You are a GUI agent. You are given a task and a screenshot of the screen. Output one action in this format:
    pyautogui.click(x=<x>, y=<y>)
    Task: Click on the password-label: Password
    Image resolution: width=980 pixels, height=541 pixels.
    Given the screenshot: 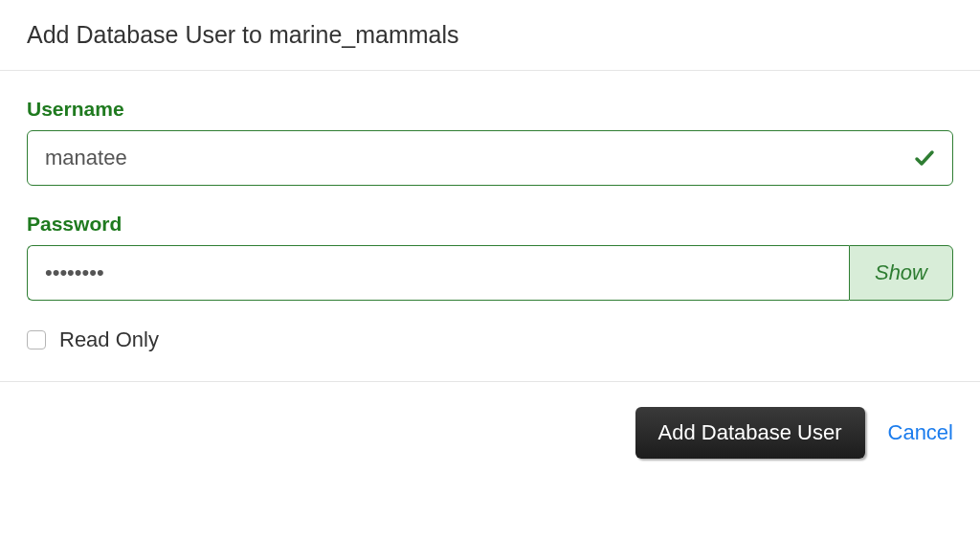 What is the action you would take?
    pyautogui.click(x=490, y=224)
    